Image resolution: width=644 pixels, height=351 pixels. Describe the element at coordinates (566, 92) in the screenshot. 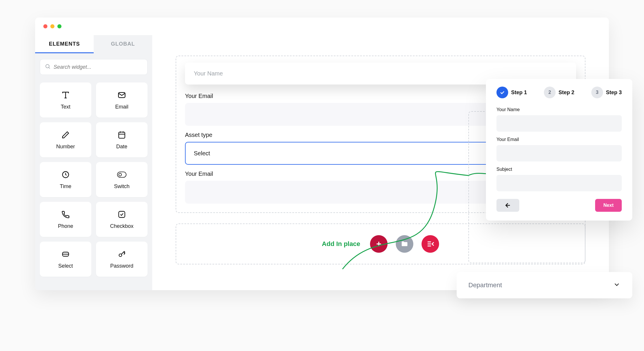

I see `step-label: Step 2` at that location.